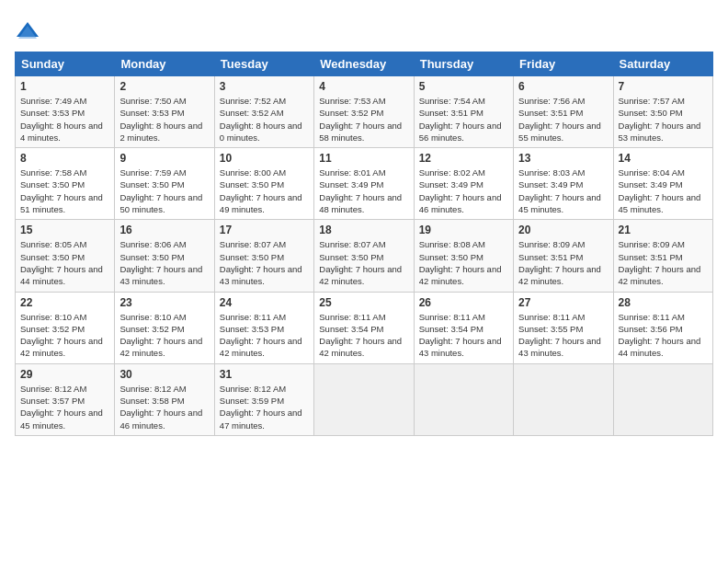  What do you see at coordinates (264, 64) in the screenshot?
I see `weekday-header-tuesday: Tuesday` at bounding box center [264, 64].